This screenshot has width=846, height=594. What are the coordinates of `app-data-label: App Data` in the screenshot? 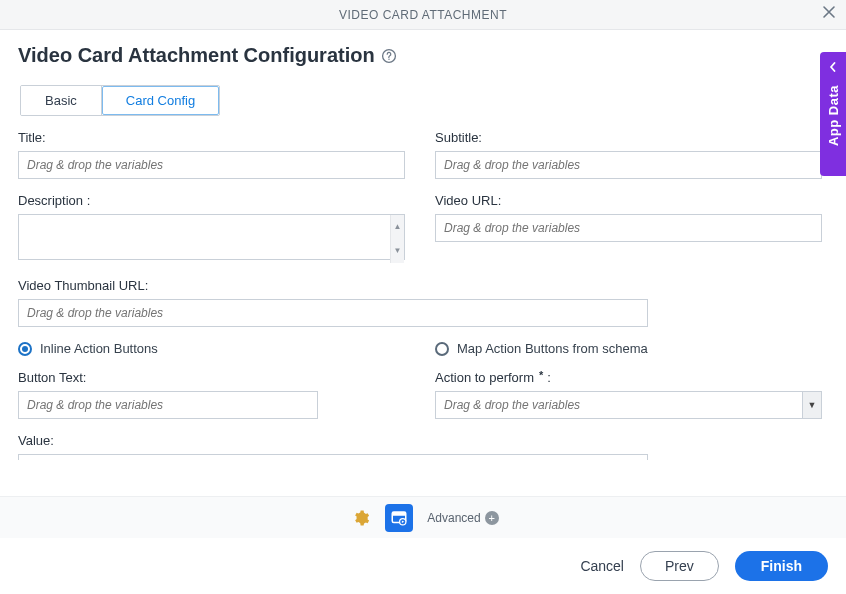 It's located at (834, 116).